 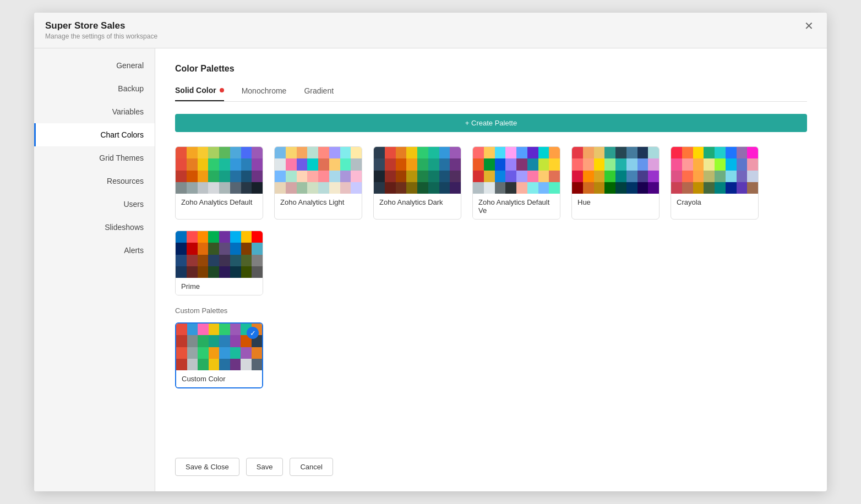 What do you see at coordinates (95, 204) in the screenshot?
I see `sidebar-item-users: Users` at bounding box center [95, 204].